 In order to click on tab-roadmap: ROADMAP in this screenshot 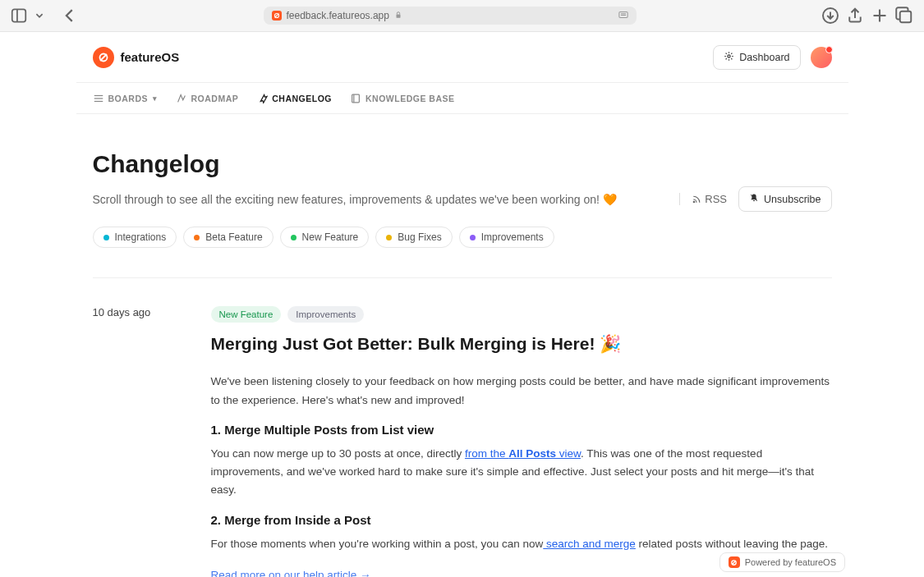, I will do `click(207, 98)`.